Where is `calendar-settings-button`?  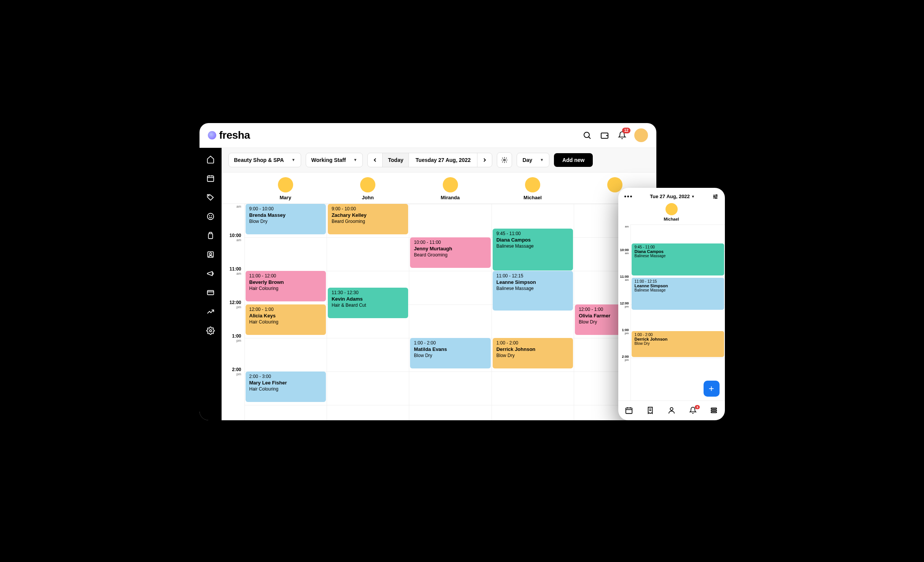 calendar-settings-button is located at coordinates (504, 160).